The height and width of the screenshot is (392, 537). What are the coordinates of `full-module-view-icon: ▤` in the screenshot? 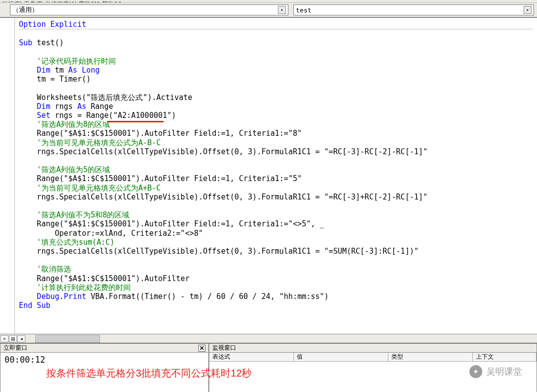 It's located at (13, 339).